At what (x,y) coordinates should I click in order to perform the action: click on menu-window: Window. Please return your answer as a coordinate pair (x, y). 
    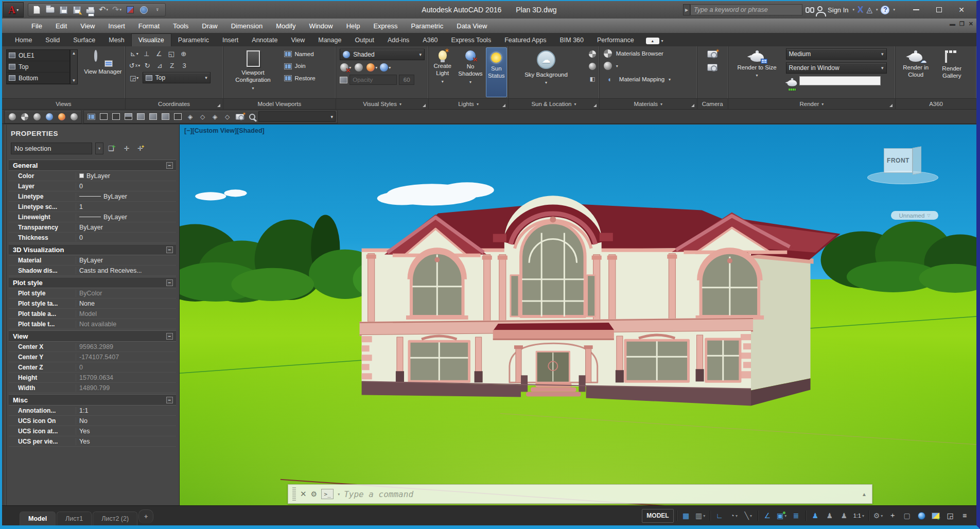
    Looking at the image, I should click on (321, 26).